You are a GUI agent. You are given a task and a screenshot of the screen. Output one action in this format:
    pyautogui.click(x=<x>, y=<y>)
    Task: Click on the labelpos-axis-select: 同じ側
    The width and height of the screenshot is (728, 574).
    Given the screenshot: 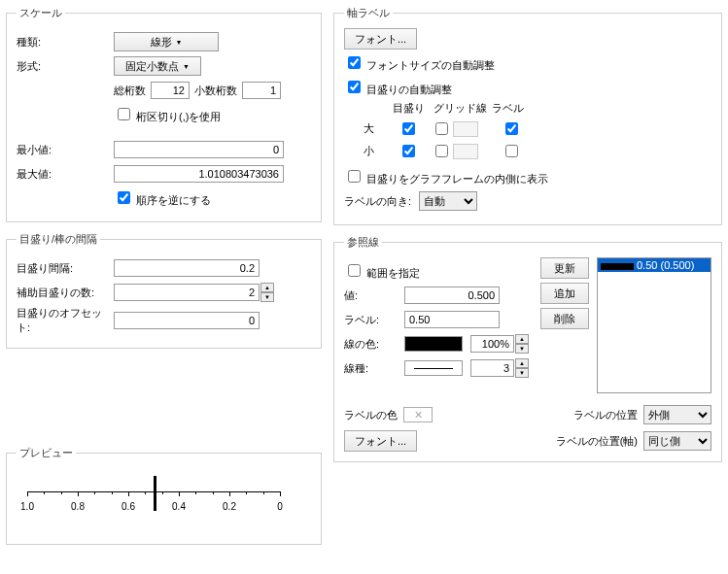 What is the action you would take?
    pyautogui.click(x=677, y=441)
    